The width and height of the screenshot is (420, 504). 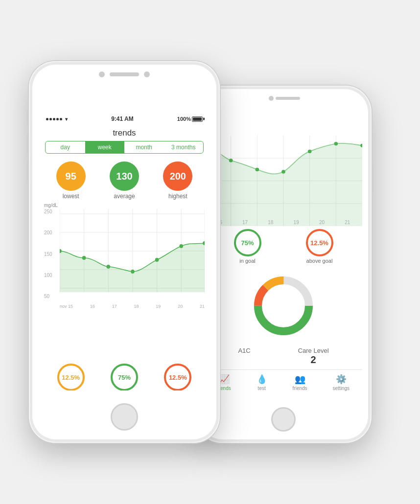 I want to click on y-250: 250, so click(x=52, y=211).